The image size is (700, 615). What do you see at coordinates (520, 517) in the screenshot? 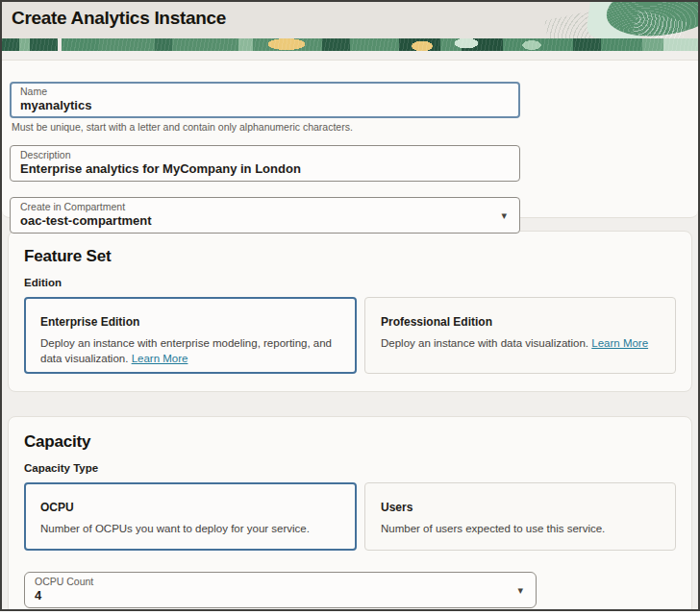
I see `users-card: Users Number of users expected to use th…` at bounding box center [520, 517].